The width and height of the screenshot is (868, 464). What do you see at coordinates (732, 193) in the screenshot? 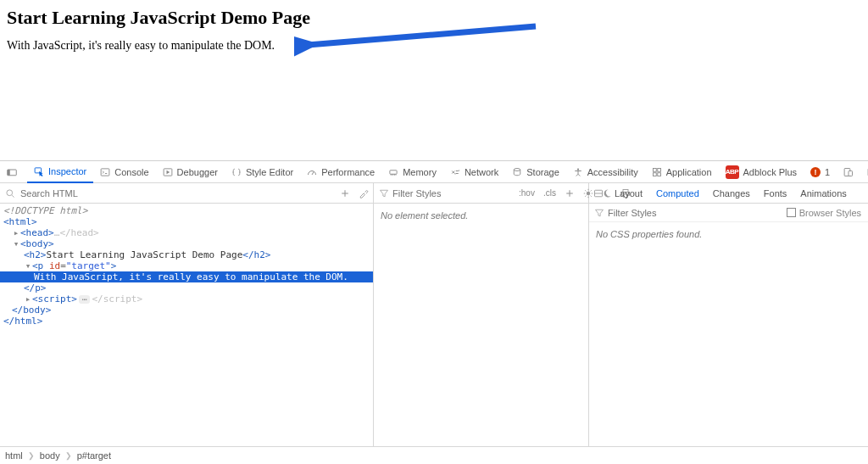
I see `subtab-changes: Changes` at bounding box center [732, 193].